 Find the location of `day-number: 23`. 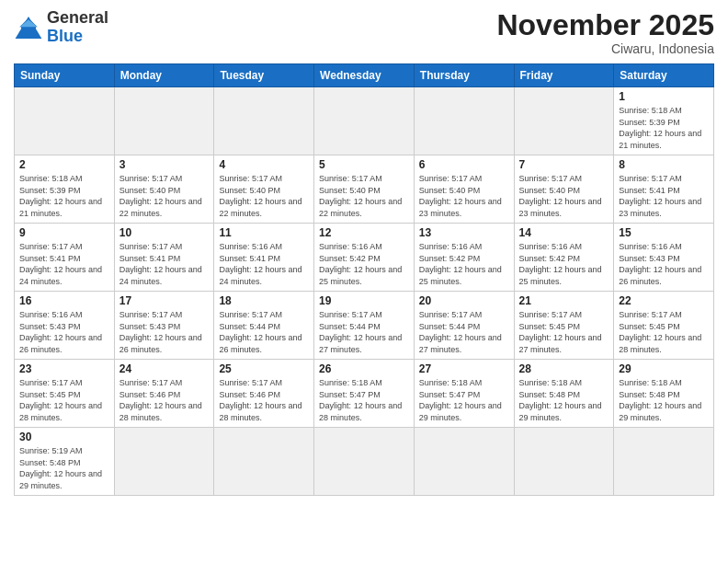

day-number: 23 is located at coordinates (64, 369).